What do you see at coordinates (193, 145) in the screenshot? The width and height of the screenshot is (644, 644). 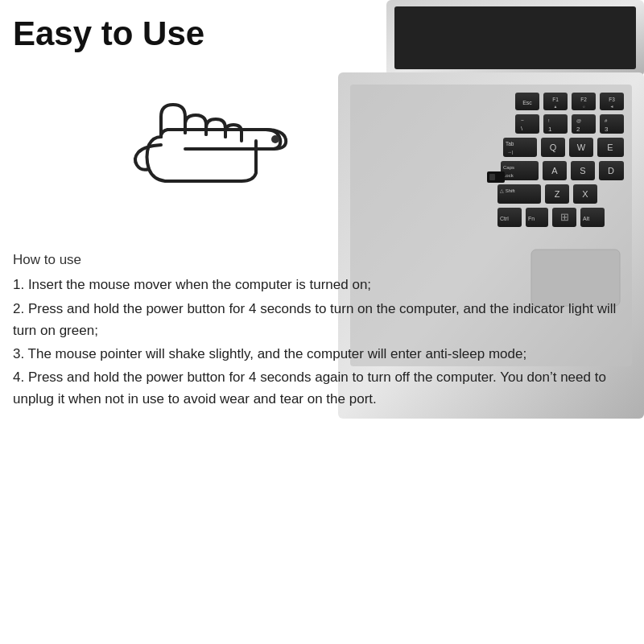 I see `hand-pointing-icon` at bounding box center [193, 145].